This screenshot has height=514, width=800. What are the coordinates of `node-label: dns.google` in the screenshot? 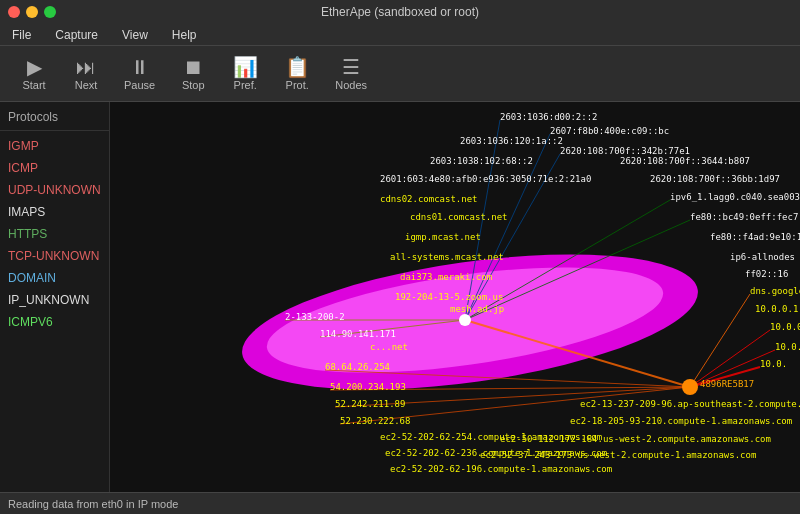 It's located at (775, 291).